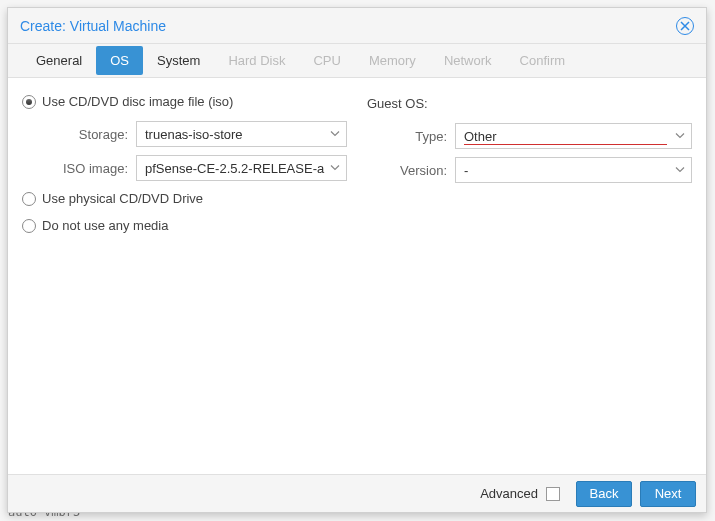 Image resolution: width=715 pixels, height=521 pixels. What do you see at coordinates (326, 60) in the screenshot?
I see `tab-cpu: CPU` at bounding box center [326, 60].